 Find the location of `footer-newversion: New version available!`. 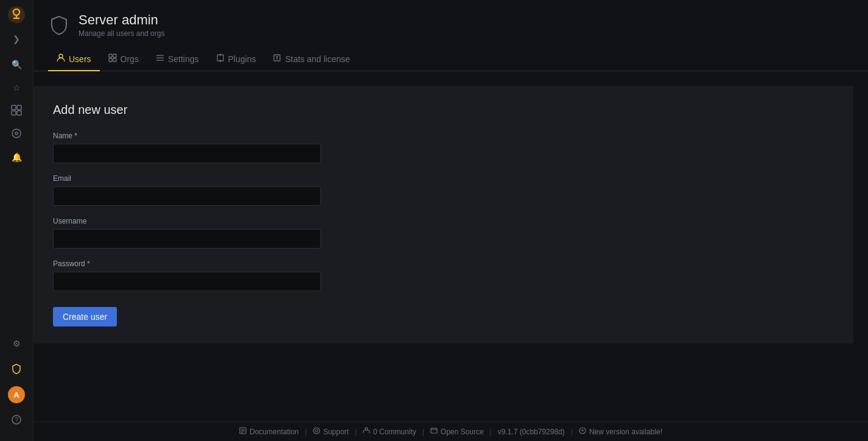

footer-newversion: New version available! is located at coordinates (621, 431).